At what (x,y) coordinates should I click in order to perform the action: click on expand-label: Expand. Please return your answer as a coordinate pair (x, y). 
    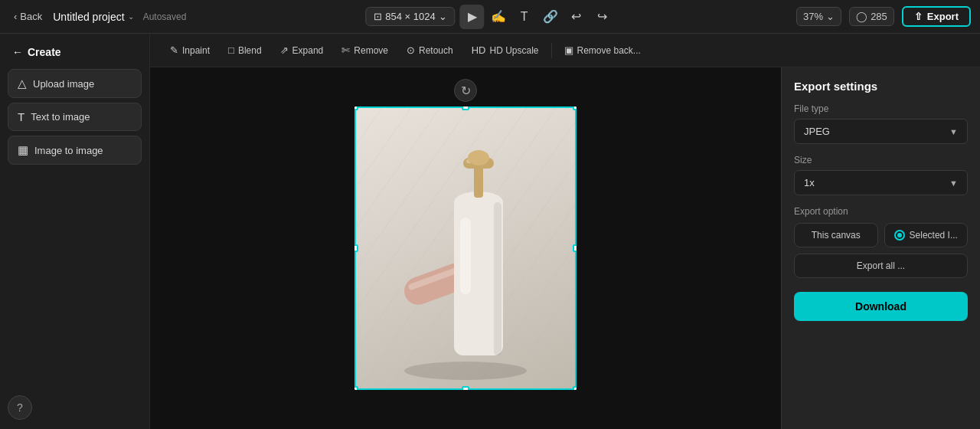
    Looking at the image, I should click on (308, 51).